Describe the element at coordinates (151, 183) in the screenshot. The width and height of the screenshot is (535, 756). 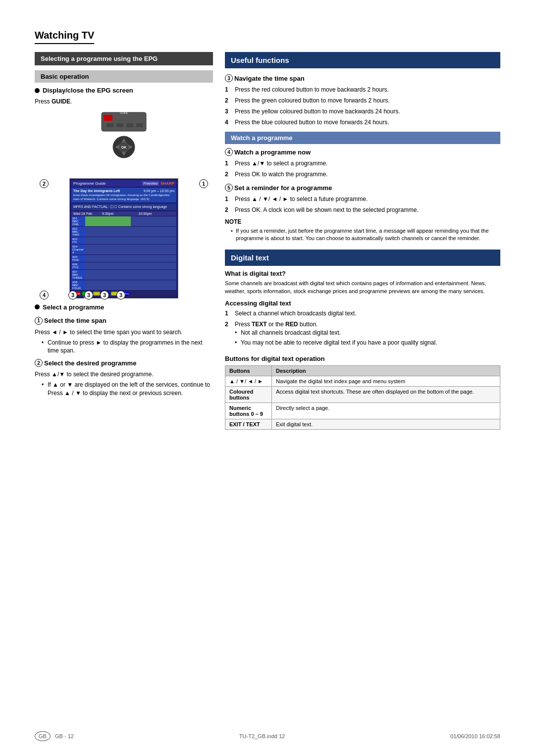
I see `freeview-badge: Freeview` at that location.